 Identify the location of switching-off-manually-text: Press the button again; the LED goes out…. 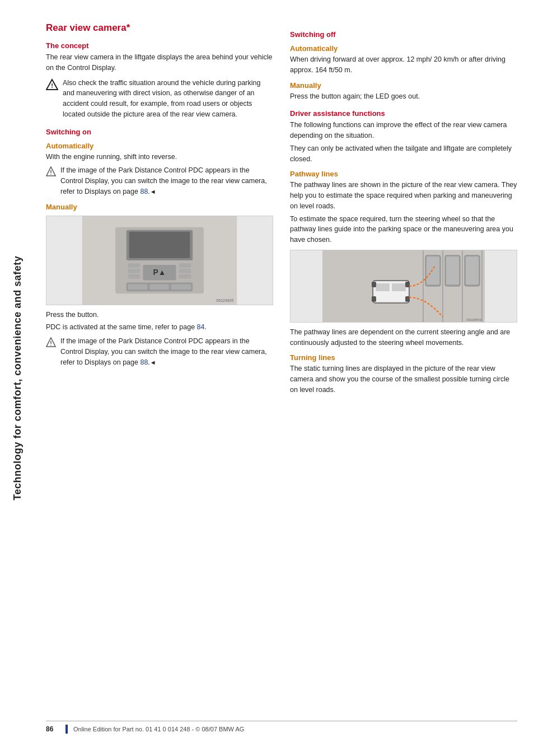
(404, 96).